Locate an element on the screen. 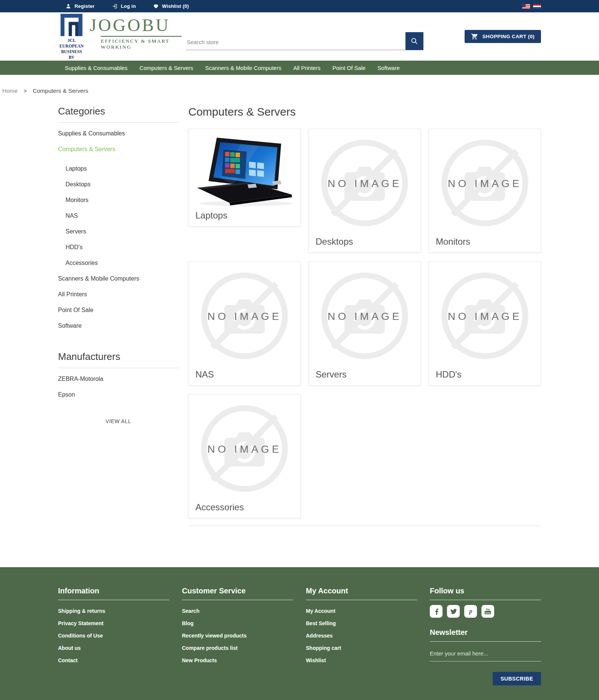 This screenshot has height=700, width=599. footer-link-search: Search is located at coordinates (237, 611).